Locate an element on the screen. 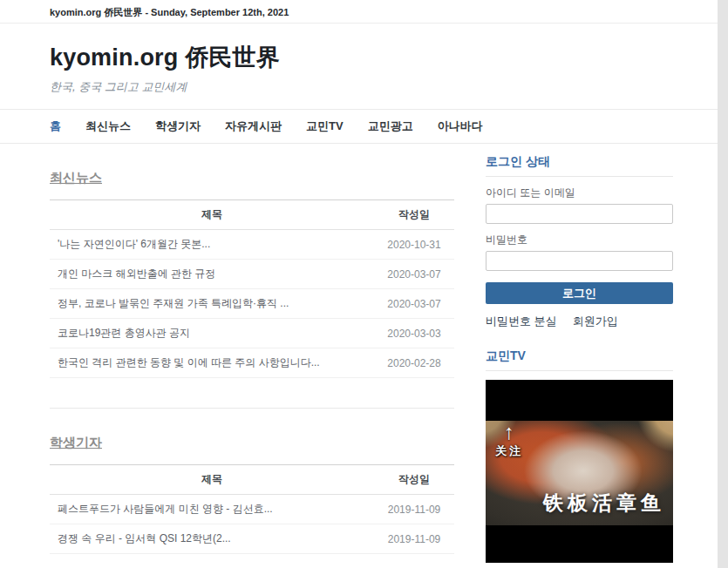  section-heading-latest-news: 최신뉴스 is located at coordinates (252, 178).